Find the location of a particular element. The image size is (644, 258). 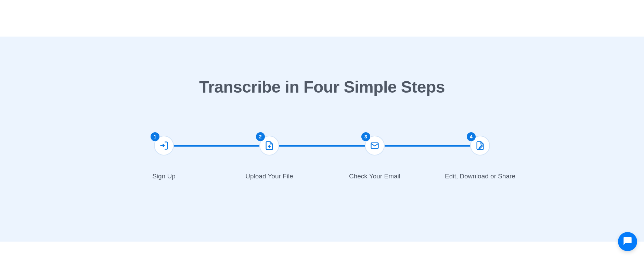

step-number-badge: 3 is located at coordinates (366, 137).